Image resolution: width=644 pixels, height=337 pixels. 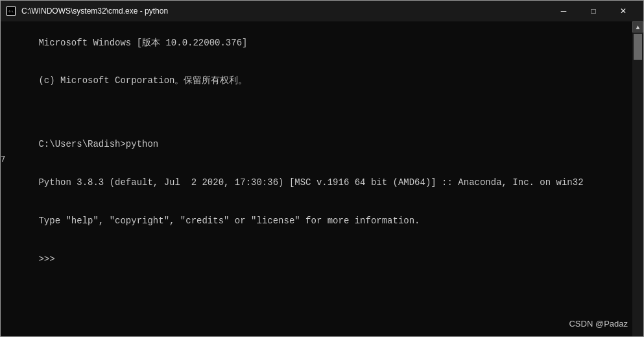 I want to click on scrollbar: ▲, so click(x=638, y=179).